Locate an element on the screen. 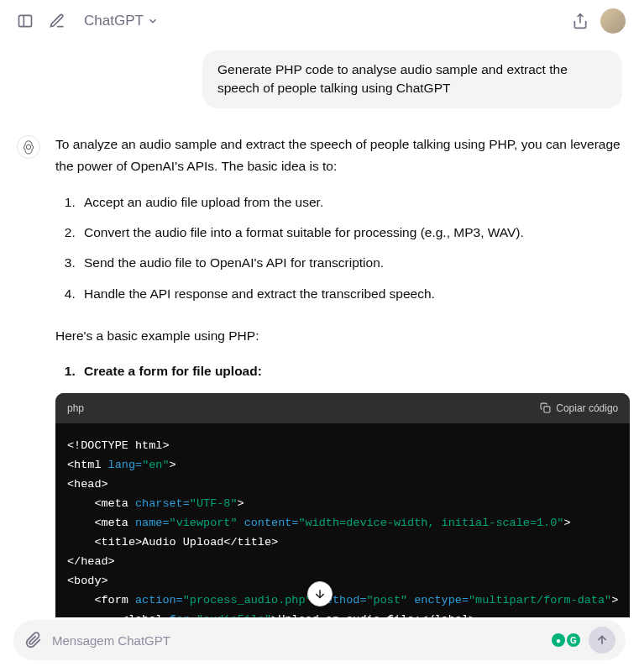 This screenshot has height=672, width=639. sidebar-toggle-icon is located at coordinates (25, 21).